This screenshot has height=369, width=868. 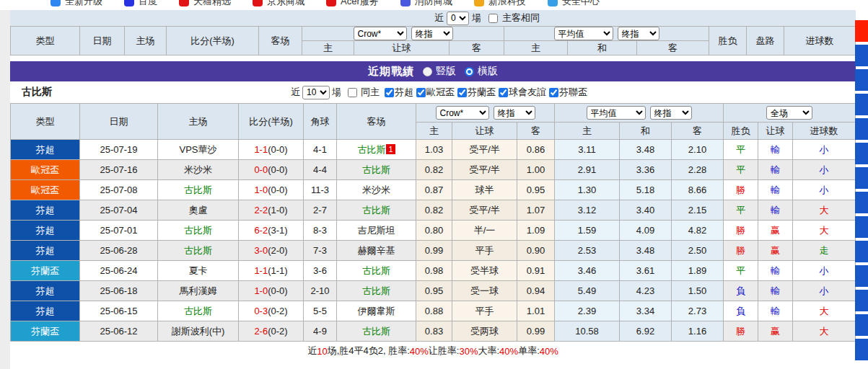 I want to click on vertical-layout-radio: 豎版, so click(x=439, y=71).